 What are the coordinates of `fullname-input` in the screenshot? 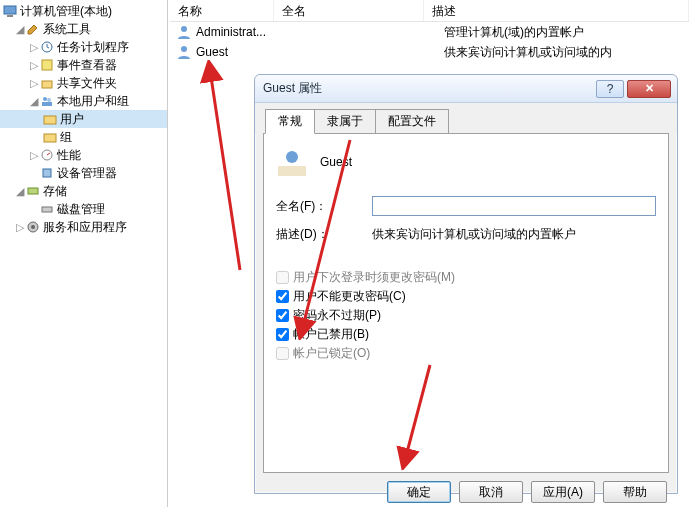 It's located at (514, 206).